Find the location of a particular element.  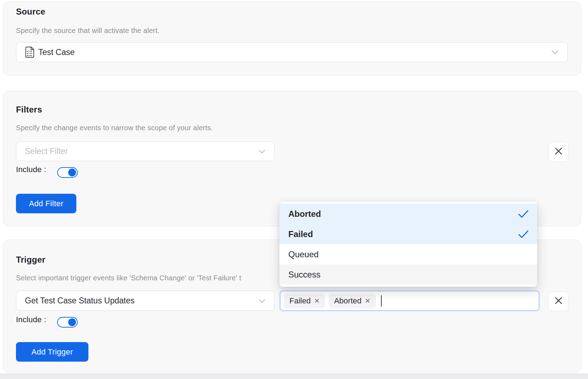

remove-trigger-button is located at coordinates (558, 301).